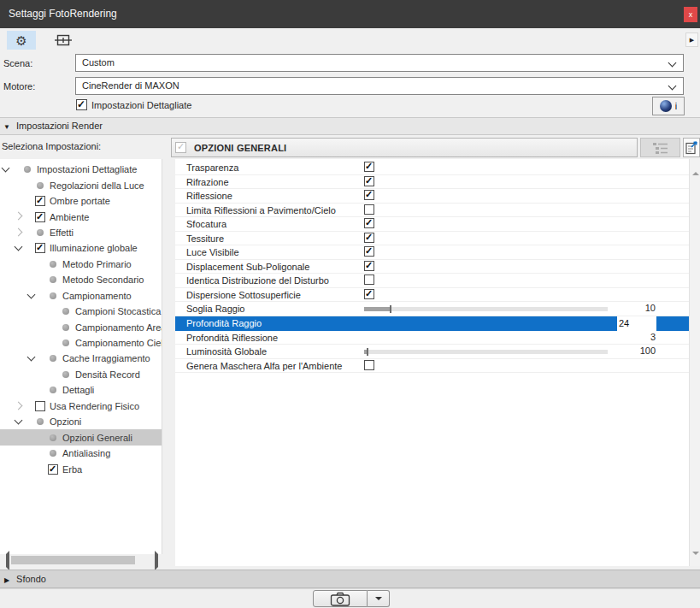 Image resolution: width=700 pixels, height=608 pixels. What do you see at coordinates (80, 343) in the screenshot?
I see `tree-item: Campionamento Cielo Disc` at bounding box center [80, 343].